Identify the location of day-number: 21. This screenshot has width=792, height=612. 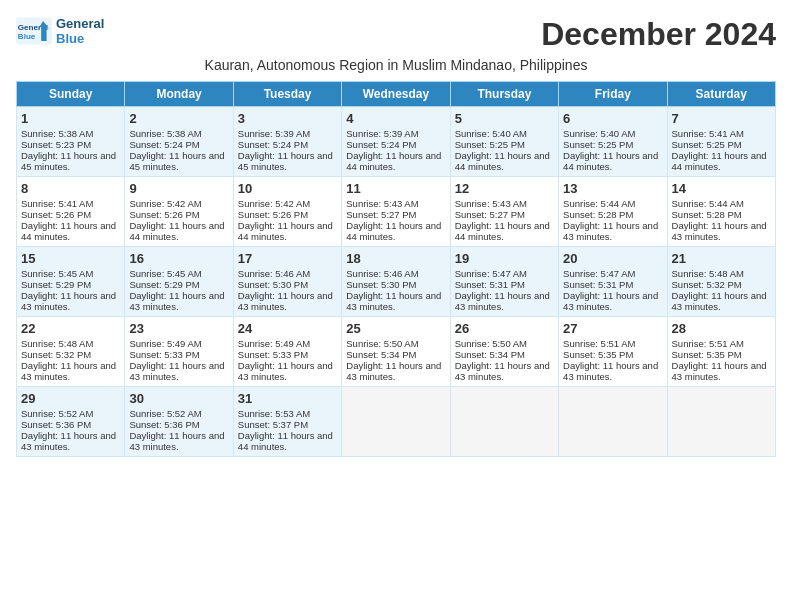
(722, 258).